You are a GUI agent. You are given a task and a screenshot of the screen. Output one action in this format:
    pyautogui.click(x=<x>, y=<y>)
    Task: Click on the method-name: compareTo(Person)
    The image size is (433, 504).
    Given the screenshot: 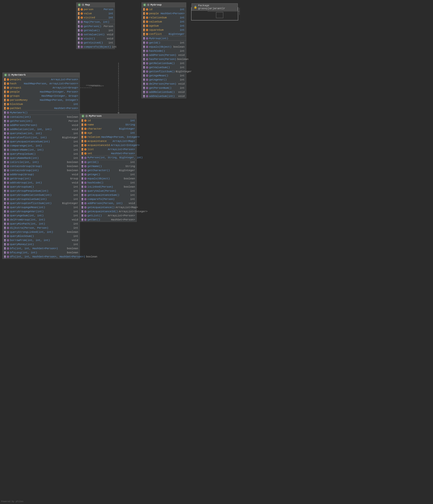 What is the action you would take?
    pyautogui.click(x=101, y=199)
    